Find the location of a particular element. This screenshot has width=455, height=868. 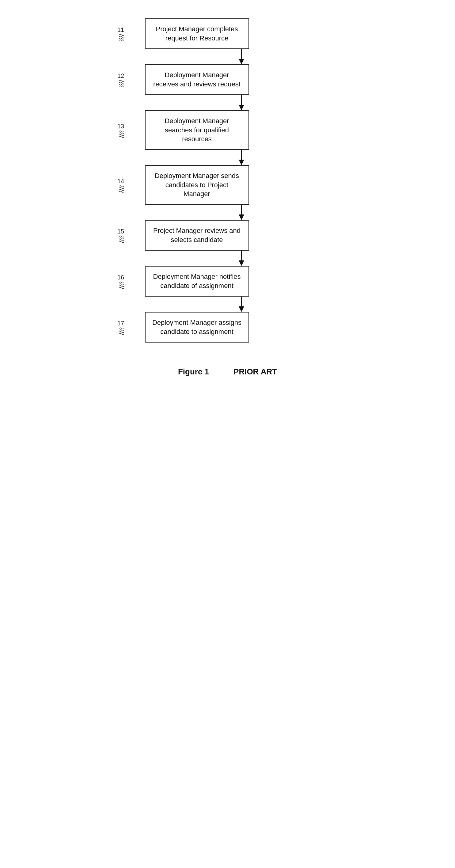

svg-text: 110 is located at coordinates (121, 30).